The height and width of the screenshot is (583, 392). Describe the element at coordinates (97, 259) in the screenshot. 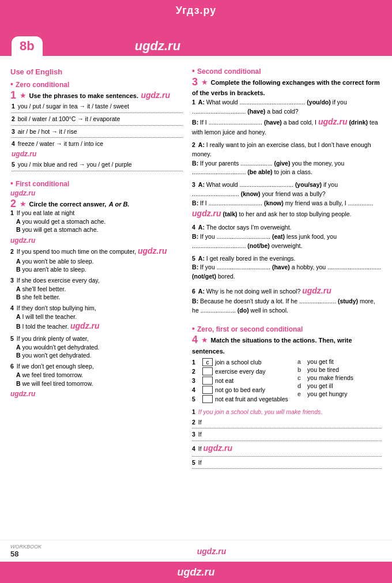

I see `fc-item-2: 2 If you spend too much time on the comp…` at that location.